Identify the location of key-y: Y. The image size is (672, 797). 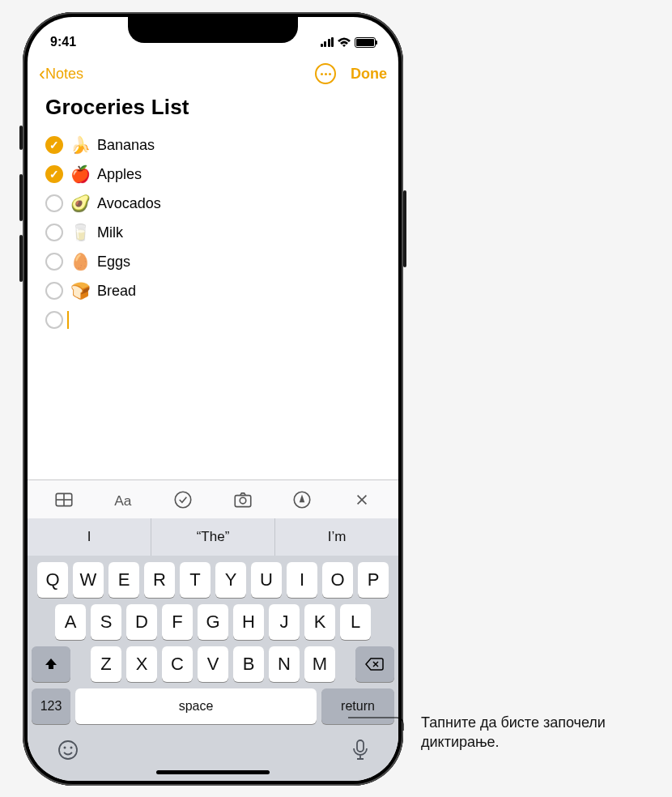
(231, 580).